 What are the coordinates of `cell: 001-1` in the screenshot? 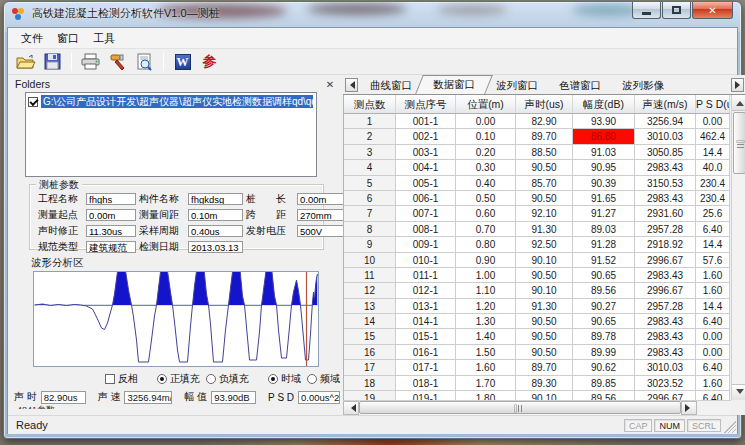 It's located at (426, 121).